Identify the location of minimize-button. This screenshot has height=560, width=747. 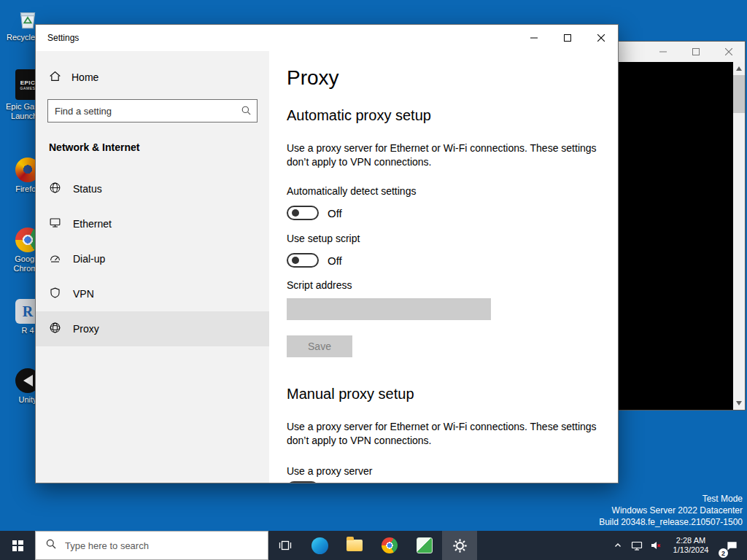
(534, 38).